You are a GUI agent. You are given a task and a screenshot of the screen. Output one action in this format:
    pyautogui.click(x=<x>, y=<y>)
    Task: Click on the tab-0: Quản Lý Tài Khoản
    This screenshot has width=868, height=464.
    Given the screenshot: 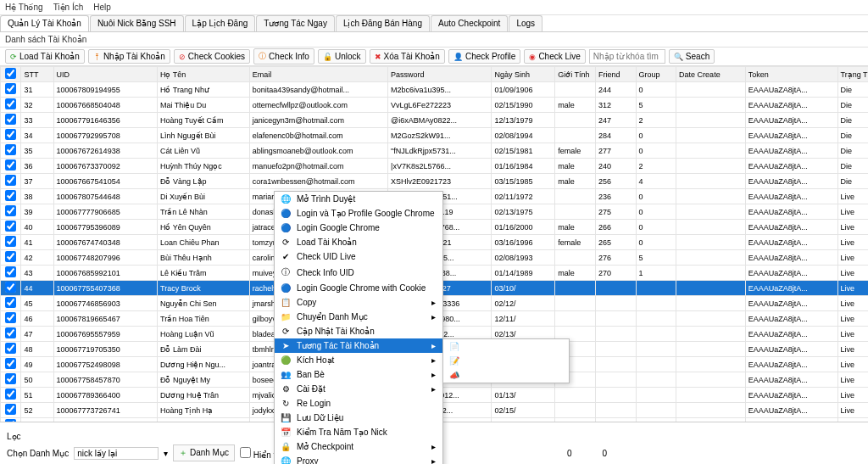 What is the action you would take?
    pyautogui.click(x=44, y=24)
    